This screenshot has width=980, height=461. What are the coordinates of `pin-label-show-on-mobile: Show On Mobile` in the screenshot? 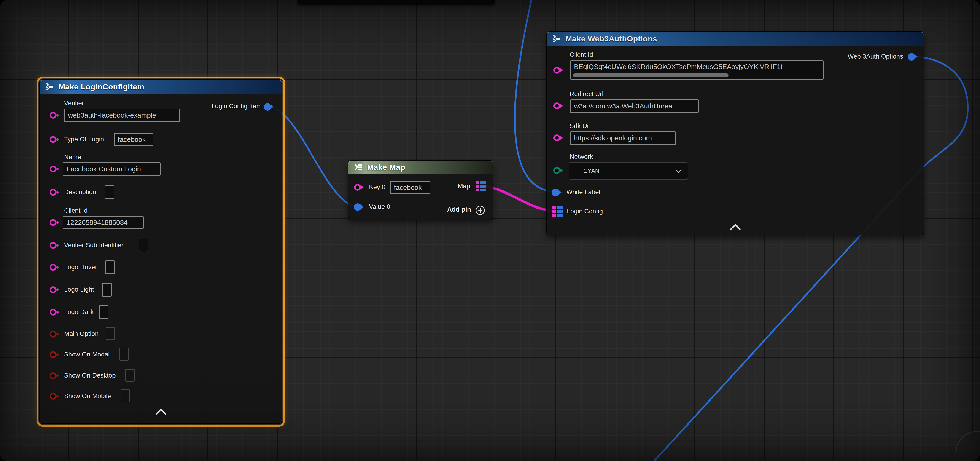 It's located at (88, 396).